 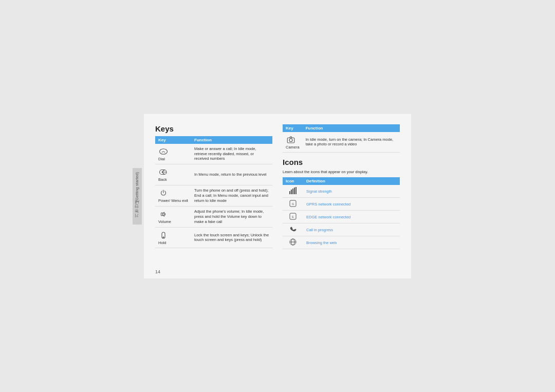 I want to click on key-icon-volume, so click(x=163, y=214).